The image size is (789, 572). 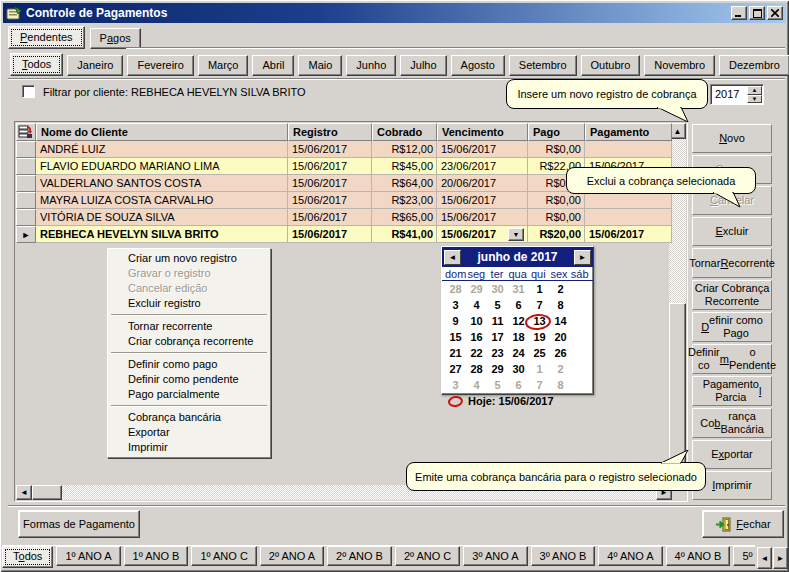 What do you see at coordinates (754, 90) in the screenshot?
I see `year-spin-up-icon: ▲` at bounding box center [754, 90].